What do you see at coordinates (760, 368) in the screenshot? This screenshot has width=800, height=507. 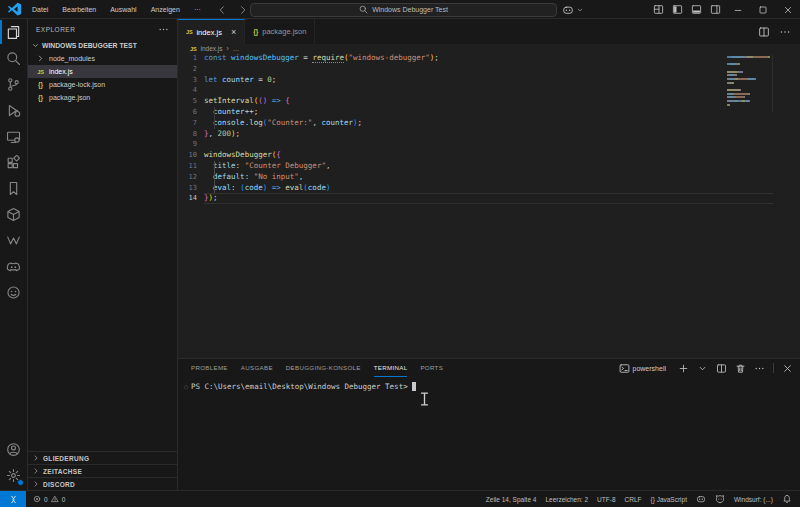 I see `more-icon` at bounding box center [760, 368].